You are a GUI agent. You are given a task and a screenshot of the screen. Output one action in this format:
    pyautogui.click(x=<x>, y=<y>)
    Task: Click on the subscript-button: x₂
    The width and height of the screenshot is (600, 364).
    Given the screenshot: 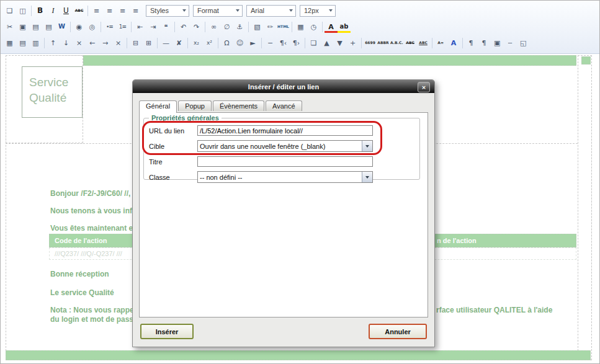 What is the action you would take?
    pyautogui.click(x=196, y=43)
    